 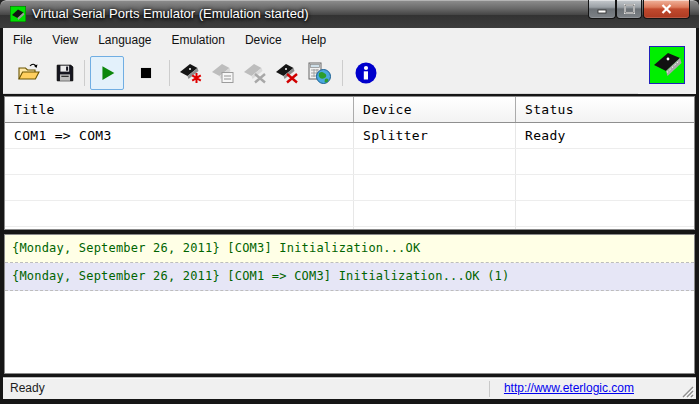 What do you see at coordinates (435, 110) in the screenshot?
I see `column-header-device: Device` at bounding box center [435, 110].